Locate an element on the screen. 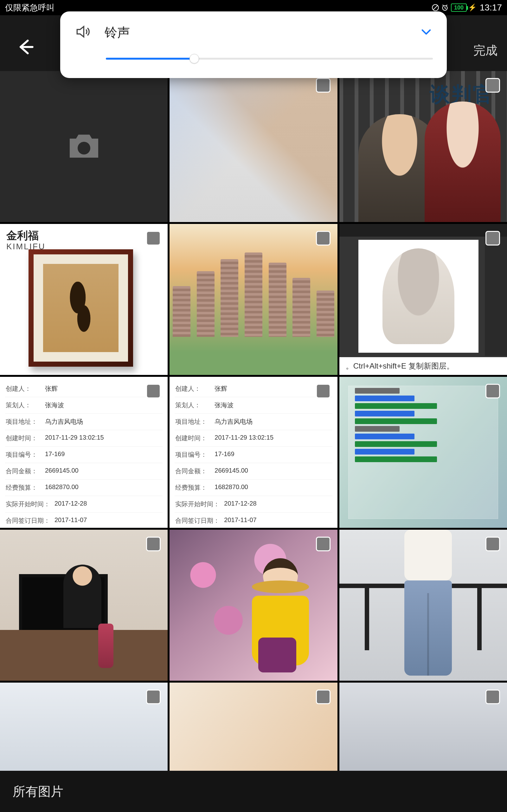  done-button: 完成 is located at coordinates (486, 51).